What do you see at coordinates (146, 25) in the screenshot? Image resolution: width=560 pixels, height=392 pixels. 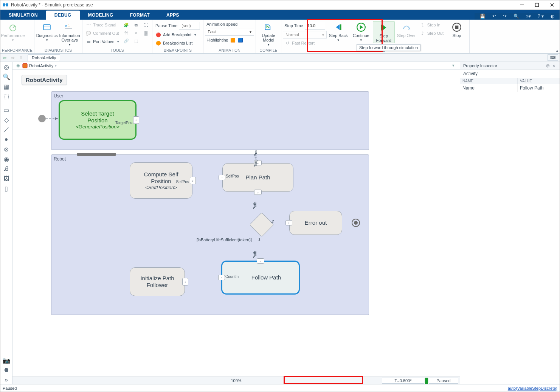 I see `tool-icon-7: ⛶` at bounding box center [146, 25].